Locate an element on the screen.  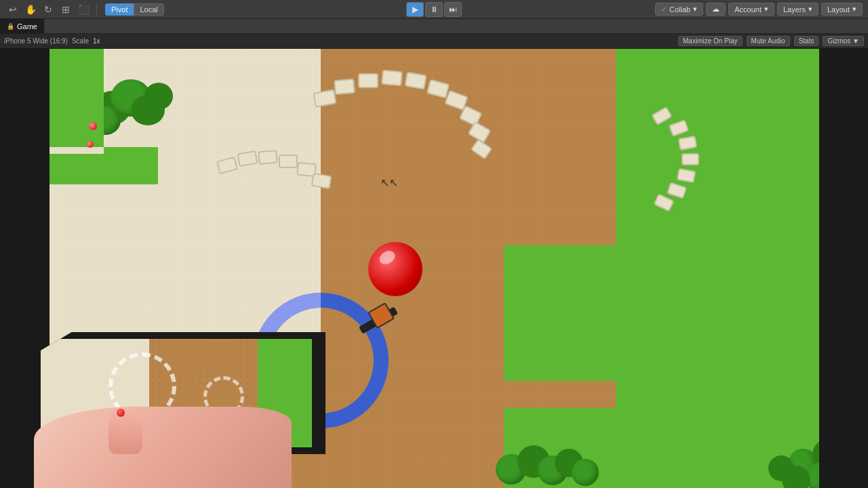
pivot-button: Pivot is located at coordinates (119, 9).